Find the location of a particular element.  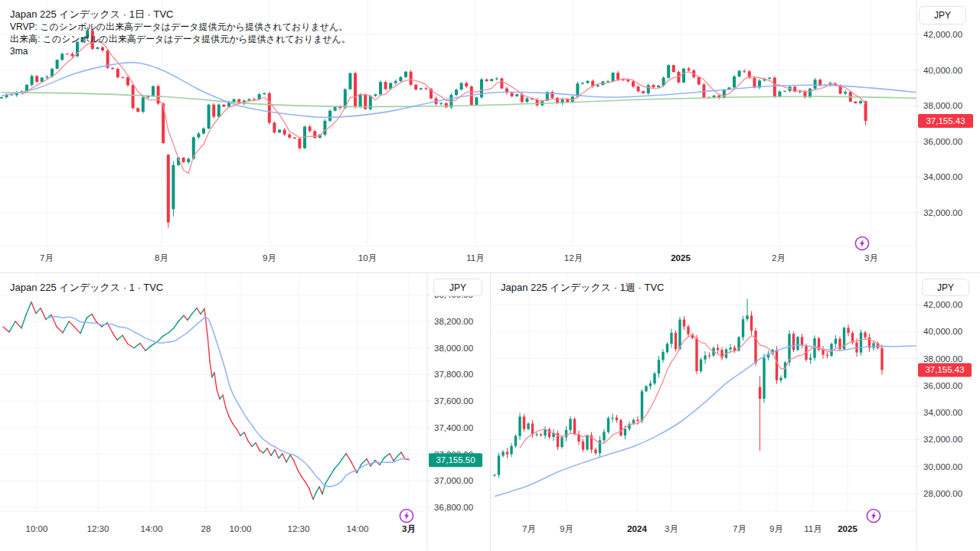

svg-text: 37,600.00 is located at coordinates (453, 401).